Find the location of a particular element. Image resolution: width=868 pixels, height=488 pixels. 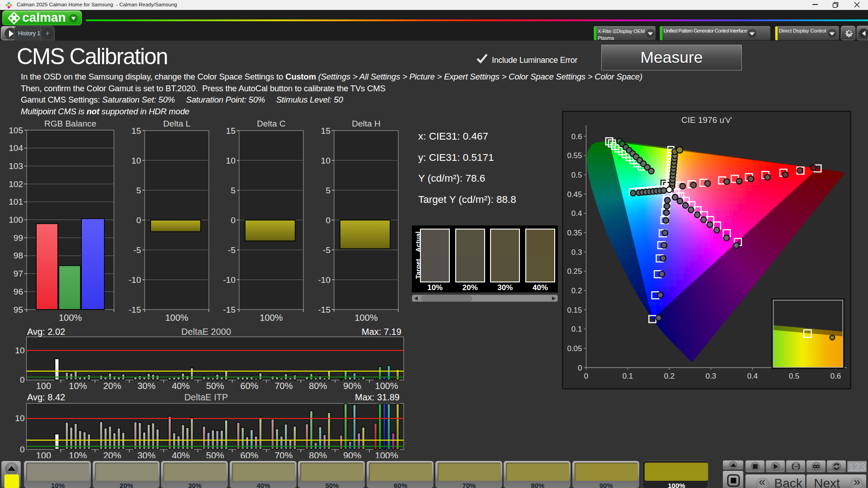

svg-text: 80% is located at coordinates (318, 386).